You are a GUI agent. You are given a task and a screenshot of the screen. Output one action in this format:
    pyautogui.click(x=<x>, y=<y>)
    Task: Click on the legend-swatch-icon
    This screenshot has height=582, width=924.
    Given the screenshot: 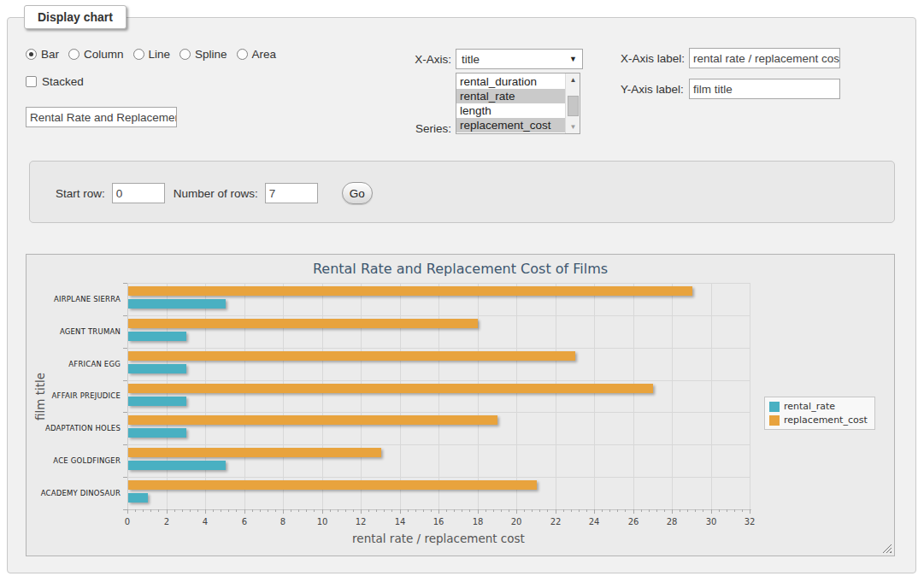 What is the action you would take?
    pyautogui.click(x=774, y=420)
    